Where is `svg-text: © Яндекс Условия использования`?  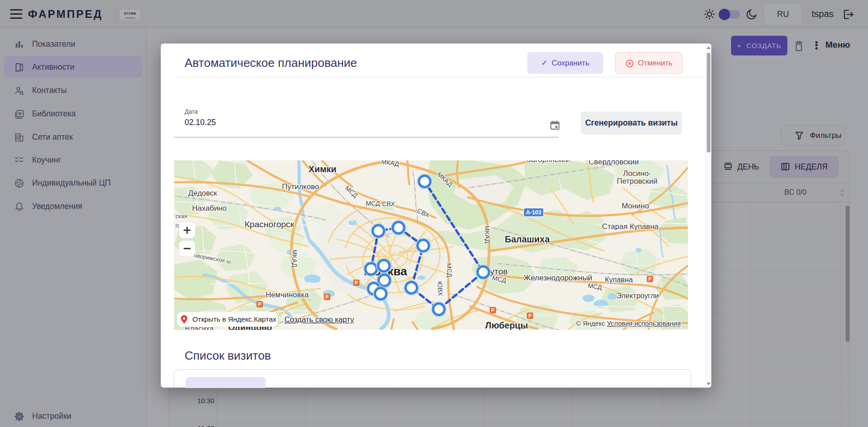 svg-text: © Яндекс Условия использования is located at coordinates (628, 323).